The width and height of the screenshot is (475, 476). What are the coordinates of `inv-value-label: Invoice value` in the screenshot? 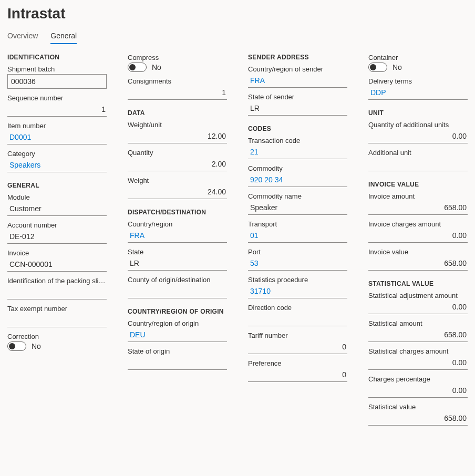 It's located at (418, 252).